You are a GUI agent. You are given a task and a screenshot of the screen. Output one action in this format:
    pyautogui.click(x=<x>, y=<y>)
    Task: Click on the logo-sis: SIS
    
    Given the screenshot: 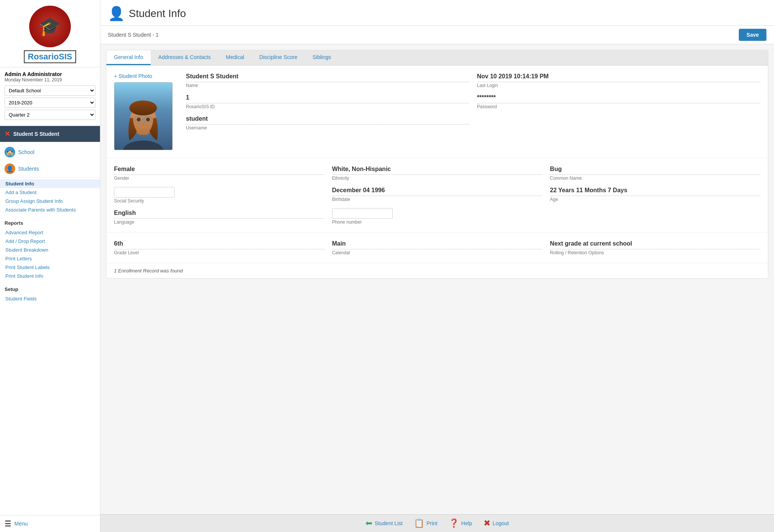 What is the action you would take?
    pyautogui.click(x=65, y=57)
    